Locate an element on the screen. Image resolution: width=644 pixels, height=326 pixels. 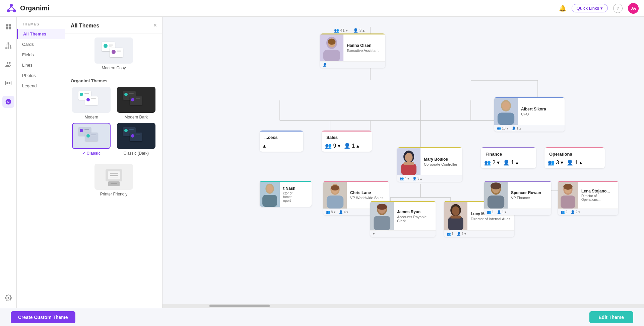
footer-hanna-olsen: 👤 is located at coordinates (352, 65).